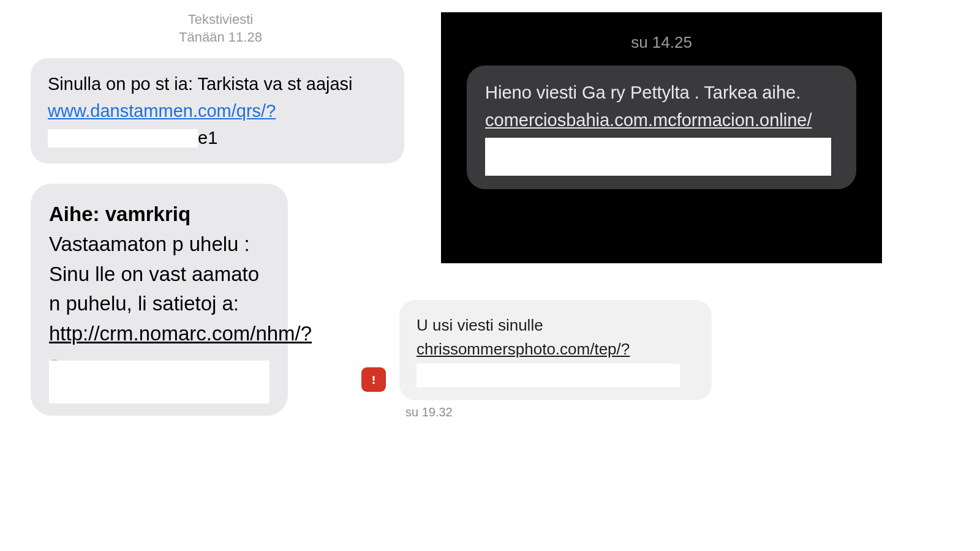 This screenshot has height=551, width=980. Describe the element at coordinates (556, 350) in the screenshot. I see `message-bubble-4: U usi viesti sinulle chrissommersphoto.c…` at that location.